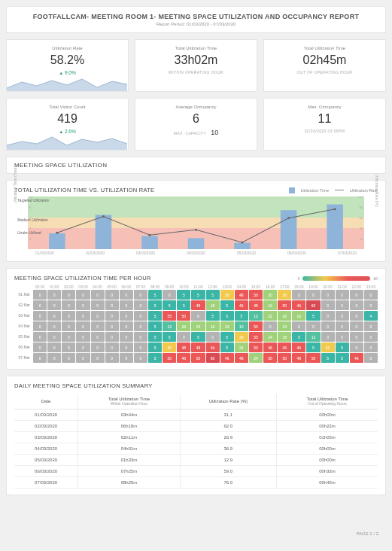 The width and height of the screenshot is (392, 551). Describe the element at coordinates (196, 65) in the screenshot. I see `kpi-row-1: Utilization Rate 58.2% 9.0% Total Utiliz…` at that location.